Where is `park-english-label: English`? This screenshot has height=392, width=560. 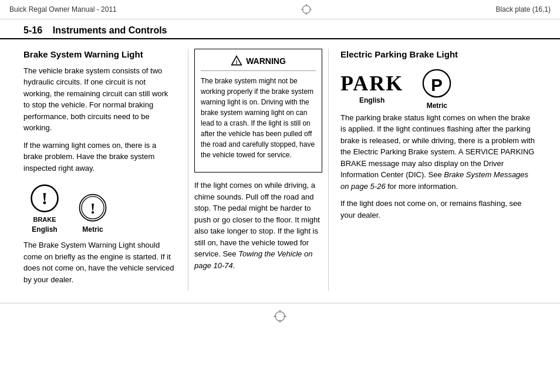
park-english-label: English is located at coordinates (372, 100).